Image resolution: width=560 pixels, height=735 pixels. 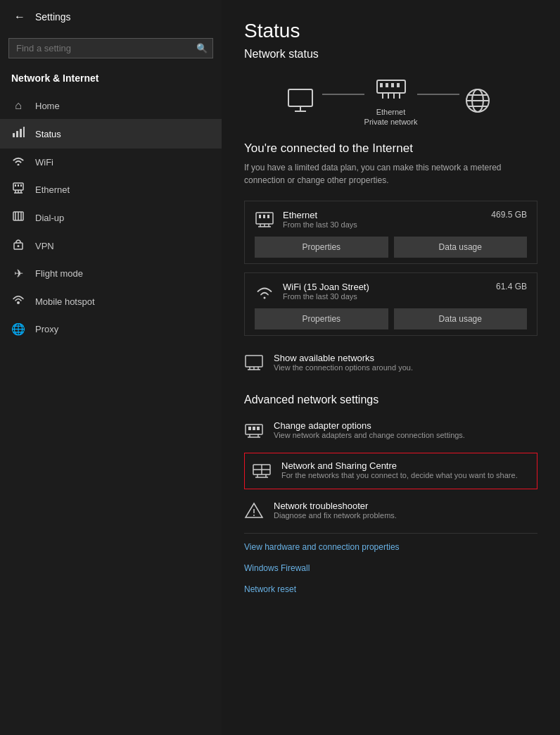 I want to click on adapter-options-item: Change adapter options View network adap…, so click(x=391, y=431).